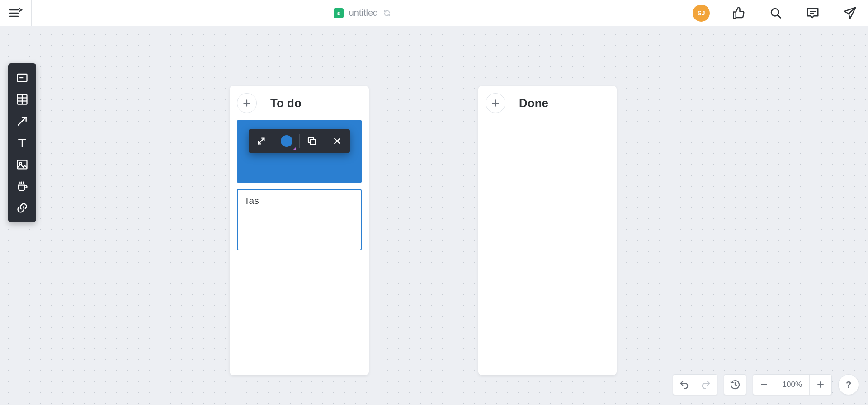  What do you see at coordinates (738, 13) in the screenshot?
I see `like-button` at bounding box center [738, 13].